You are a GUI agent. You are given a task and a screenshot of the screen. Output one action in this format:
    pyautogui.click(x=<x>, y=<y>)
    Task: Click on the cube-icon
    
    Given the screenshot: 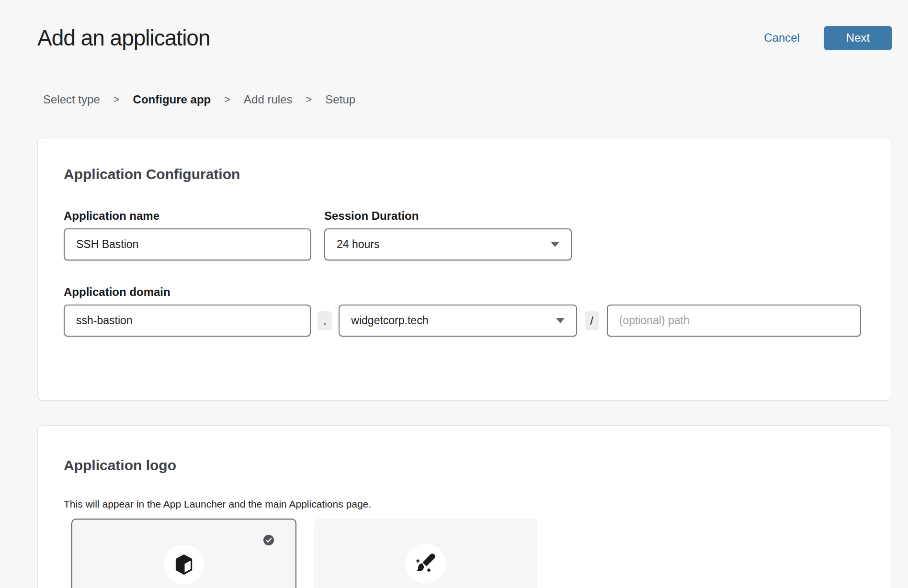 What is the action you would take?
    pyautogui.click(x=184, y=565)
    